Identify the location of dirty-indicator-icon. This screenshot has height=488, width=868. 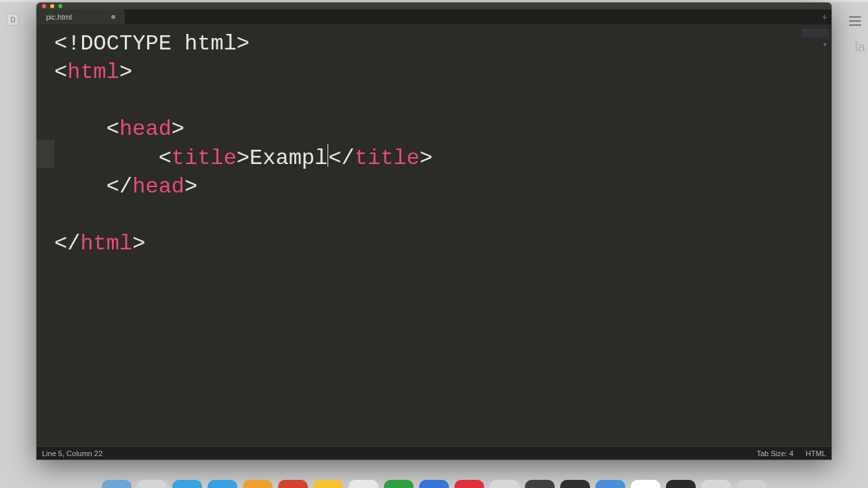
(113, 17).